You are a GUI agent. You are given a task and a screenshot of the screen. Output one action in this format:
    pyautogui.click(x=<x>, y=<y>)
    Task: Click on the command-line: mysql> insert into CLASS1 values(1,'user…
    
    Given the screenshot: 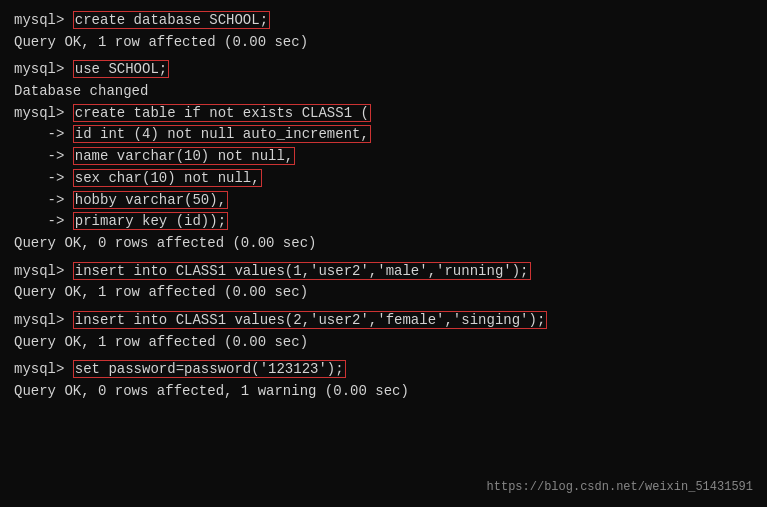 What is the action you would take?
    pyautogui.click(x=384, y=272)
    